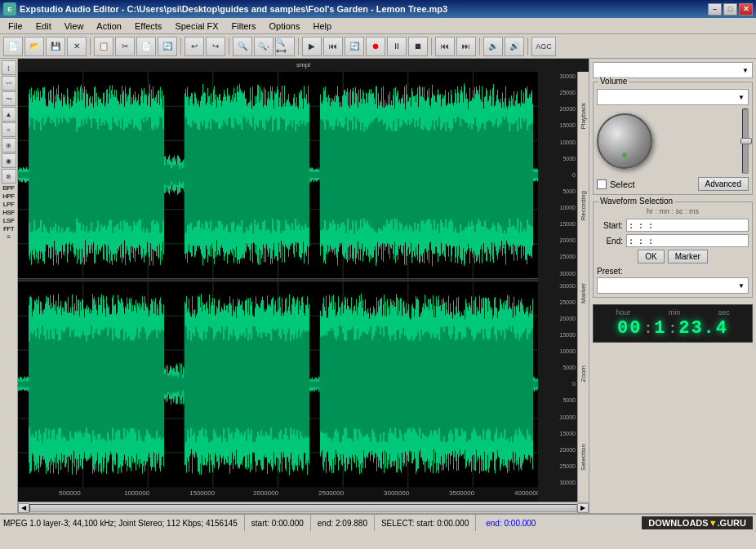 This screenshot has height=549, width=756. What do you see at coordinates (715, 10) in the screenshot?
I see `minimize-button: –` at bounding box center [715, 10].